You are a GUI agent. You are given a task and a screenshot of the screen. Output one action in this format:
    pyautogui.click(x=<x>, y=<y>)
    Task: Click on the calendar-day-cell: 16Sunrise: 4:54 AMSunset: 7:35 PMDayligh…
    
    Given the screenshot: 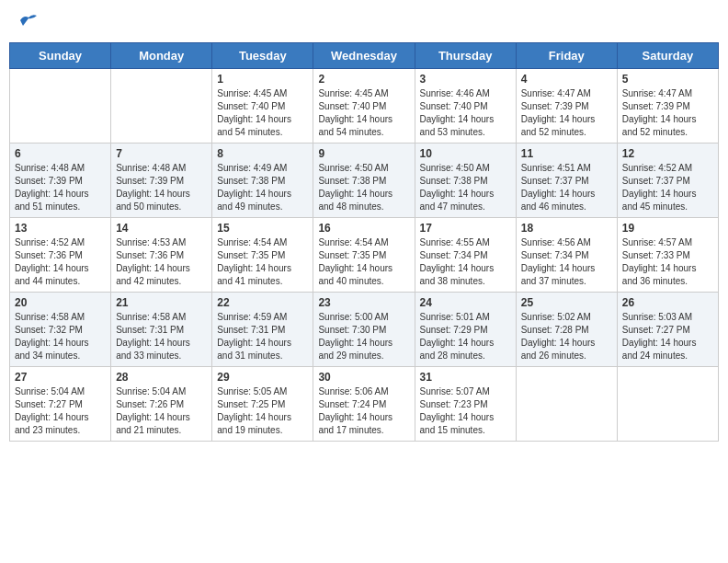 What is the action you would take?
    pyautogui.click(x=364, y=256)
    